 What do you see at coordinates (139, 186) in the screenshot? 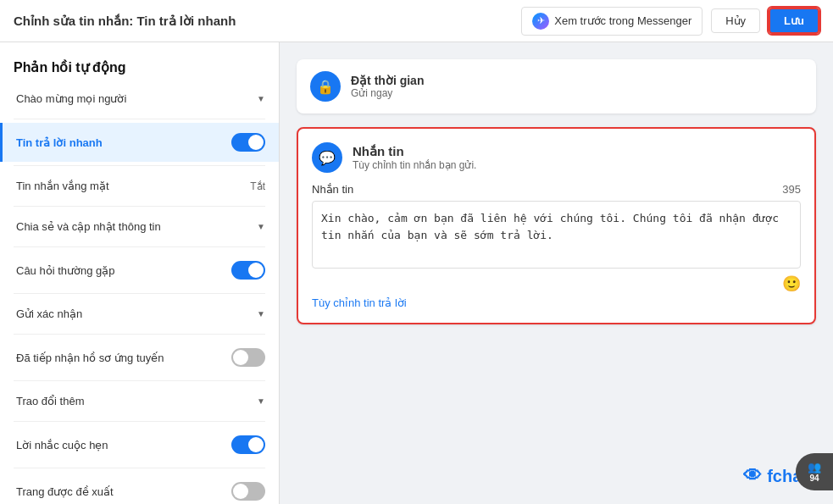
I see `sidebar-item-tin-nhan-vang-mat: Tin nhắn vắng mặt Tắt` at bounding box center [139, 186].